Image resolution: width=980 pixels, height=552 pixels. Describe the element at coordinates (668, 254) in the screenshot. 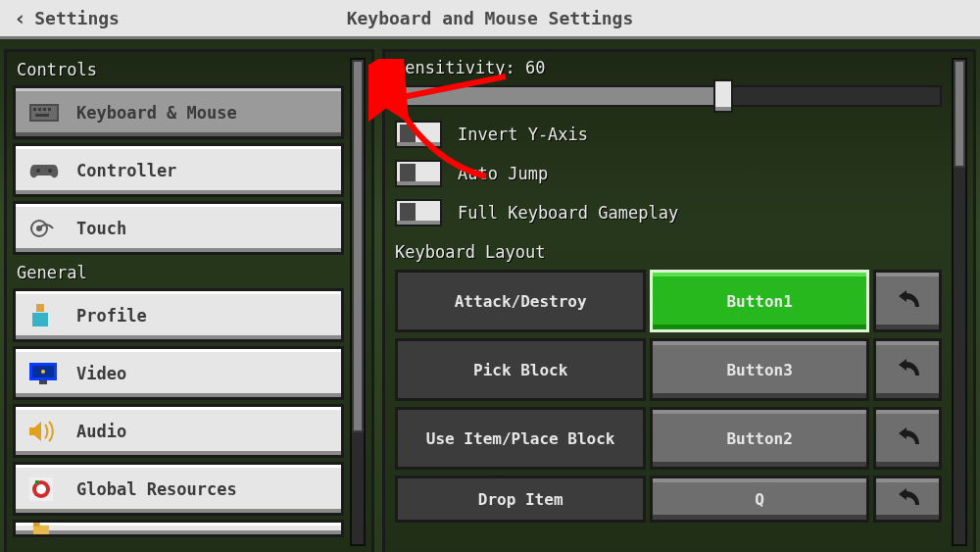

I see `keybind-heading: Keyboard Layout` at that location.